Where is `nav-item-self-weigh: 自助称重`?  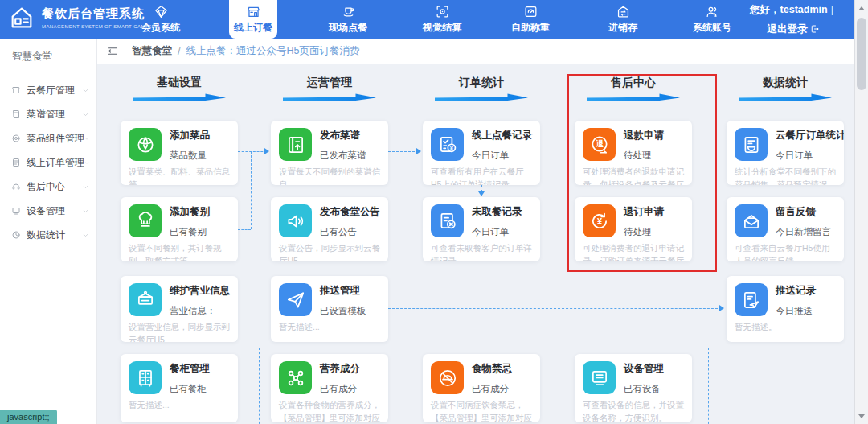
nav-item-self-weigh: 自助称重 is located at coordinates (530, 19).